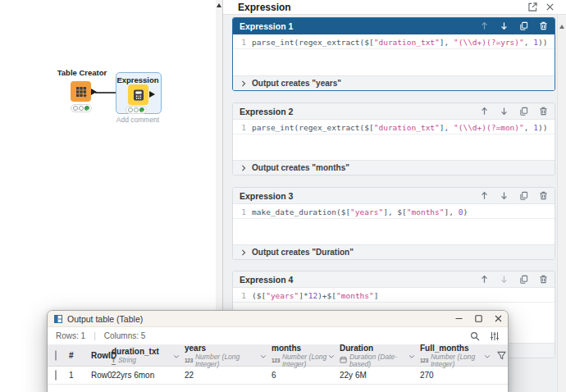  I want to click on expression-card: Expression 3 1 make_date_duration($["yea…, so click(394, 223).